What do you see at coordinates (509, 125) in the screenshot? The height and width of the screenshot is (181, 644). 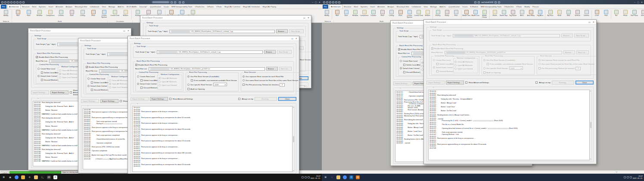 I see `progress-log: 20:04:24 :20:04:42 :20:04:42 : Revit dia…` at bounding box center [509, 125].